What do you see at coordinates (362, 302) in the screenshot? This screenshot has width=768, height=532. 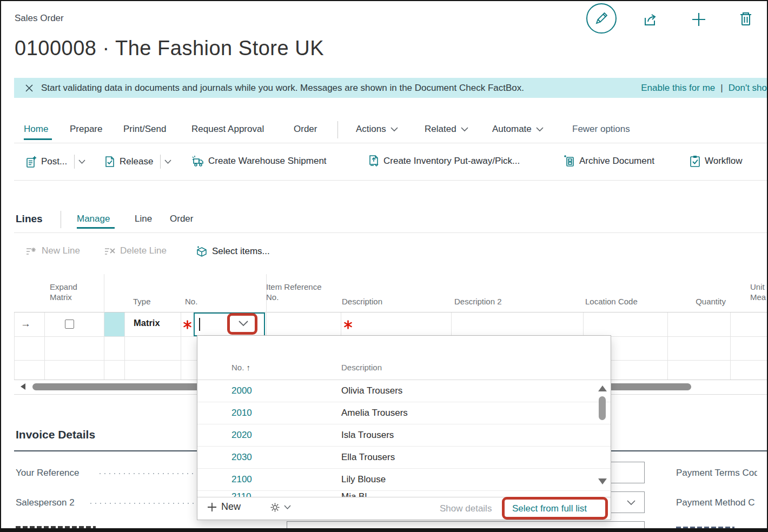 I see `col-header-description: Description` at bounding box center [362, 302].